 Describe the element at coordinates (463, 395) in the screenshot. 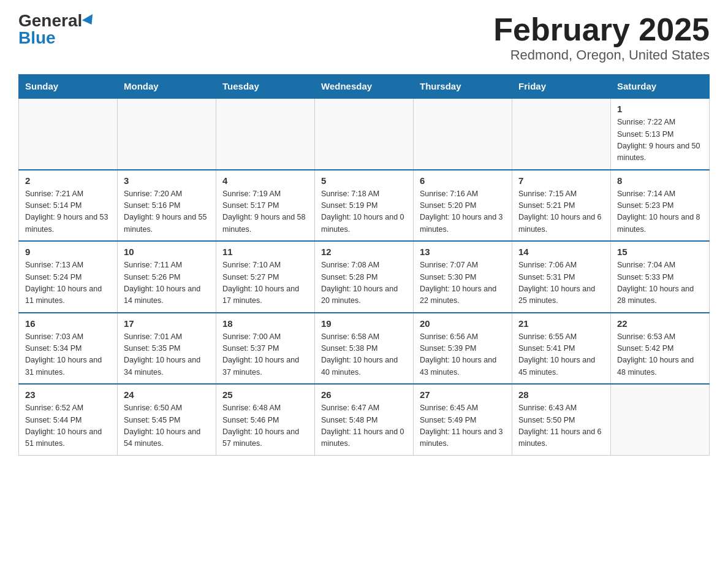

I see `day-number: 27` at that location.